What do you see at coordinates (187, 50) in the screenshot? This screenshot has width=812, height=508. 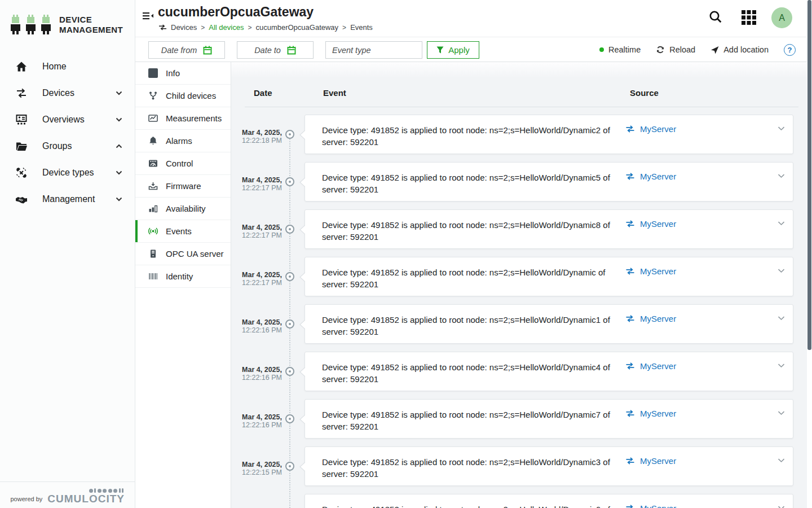 I see `date-from-input: Date from` at bounding box center [187, 50].